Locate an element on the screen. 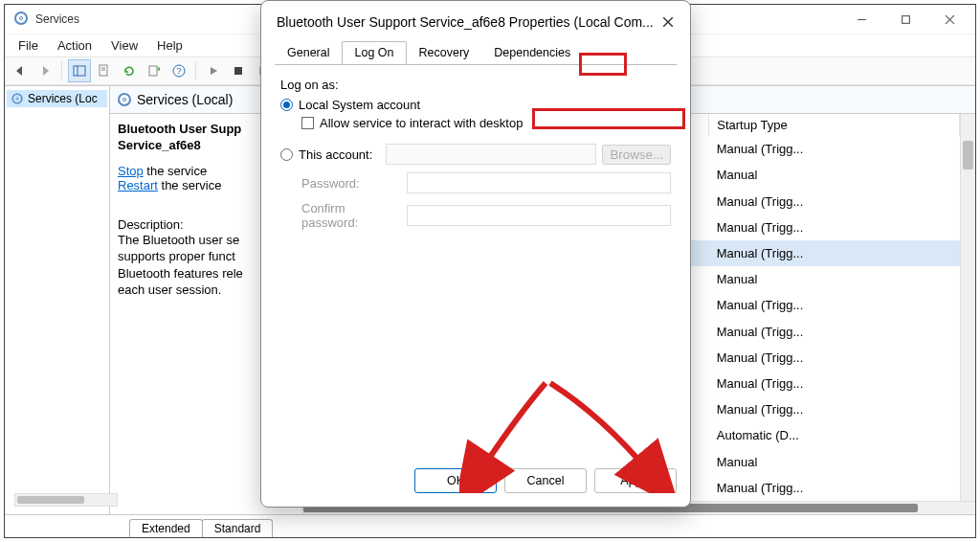  radio-this-account-row: This account: Browse... is located at coordinates (476, 154).